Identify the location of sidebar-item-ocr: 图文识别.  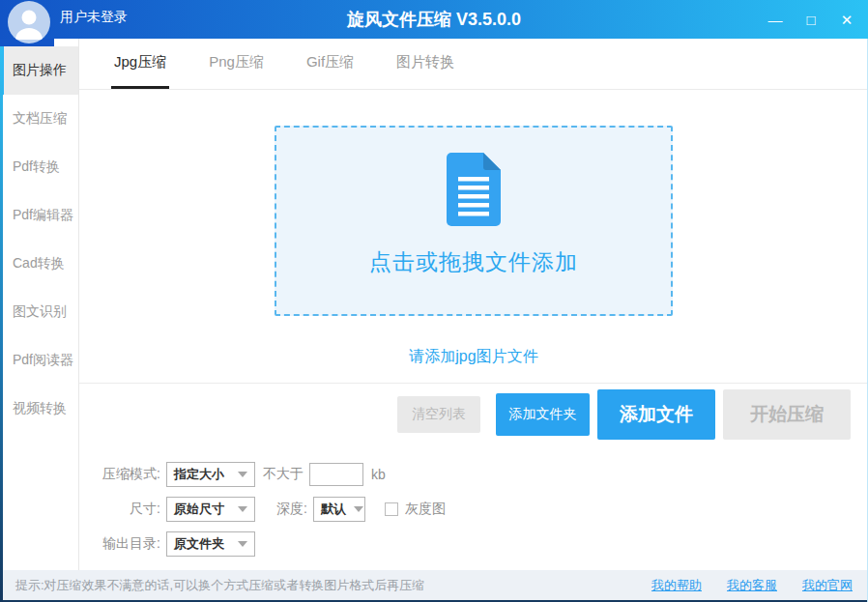
(41, 312).